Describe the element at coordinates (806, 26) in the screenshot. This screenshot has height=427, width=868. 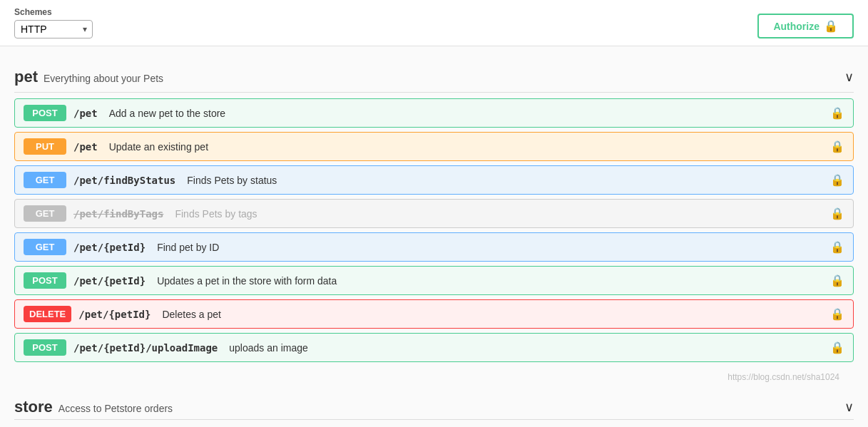
I see `authorize-button: Authorize 🔒` at that location.